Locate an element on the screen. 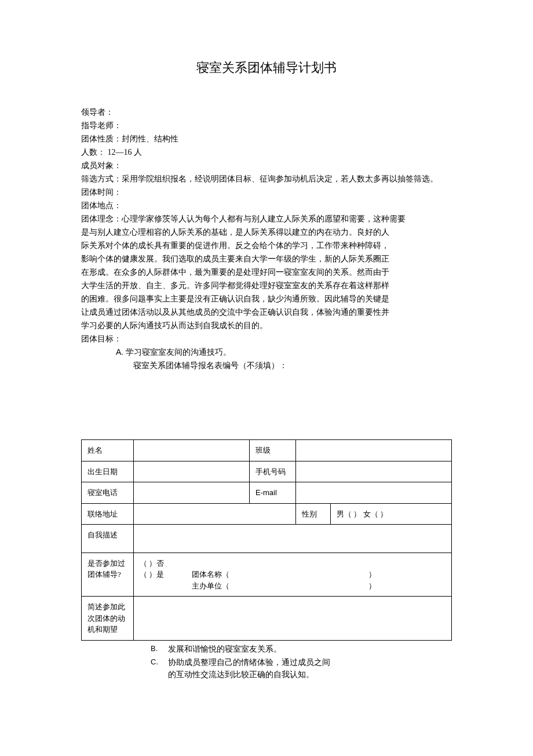 Image resolution: width=533 pixels, height=756 pixels. goal-b-marker: B. is located at coordinates (159, 649).